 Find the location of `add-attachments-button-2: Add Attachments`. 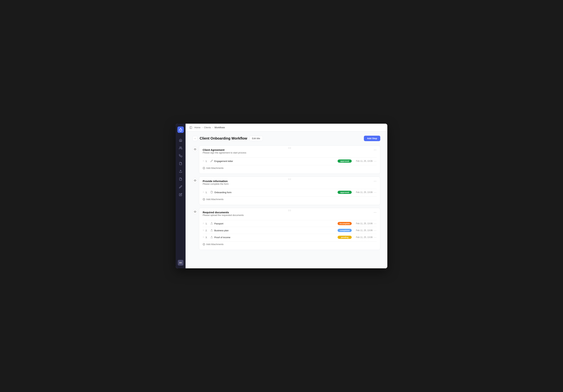

add-attachments-button-2: Add Attachments is located at coordinates (290, 199).